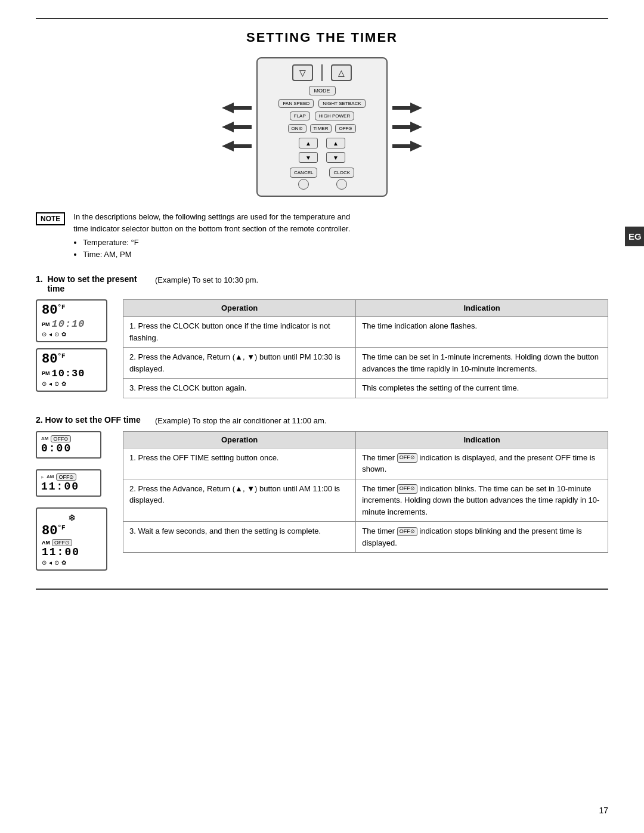 This screenshot has height=833, width=644. What do you see at coordinates (482, 463) in the screenshot?
I see `section2-ind-cell: The timer OFF⊙ indication is displayed, …` at bounding box center [482, 463].